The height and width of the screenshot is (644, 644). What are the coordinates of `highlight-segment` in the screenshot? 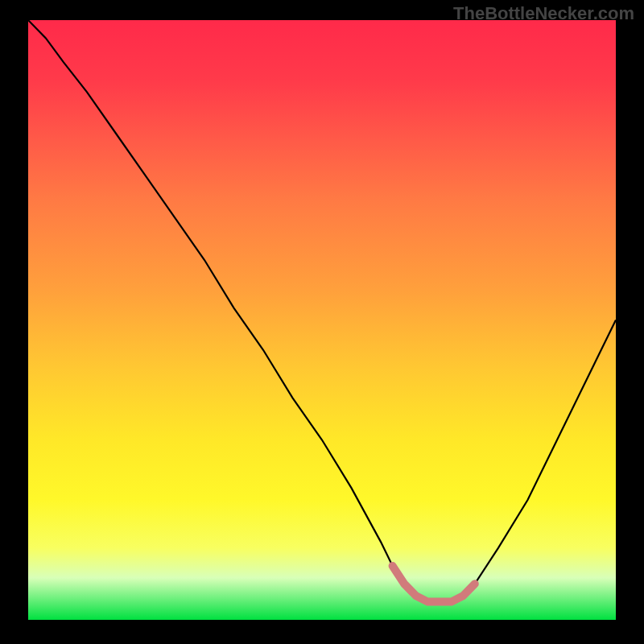 It's located at (434, 584).